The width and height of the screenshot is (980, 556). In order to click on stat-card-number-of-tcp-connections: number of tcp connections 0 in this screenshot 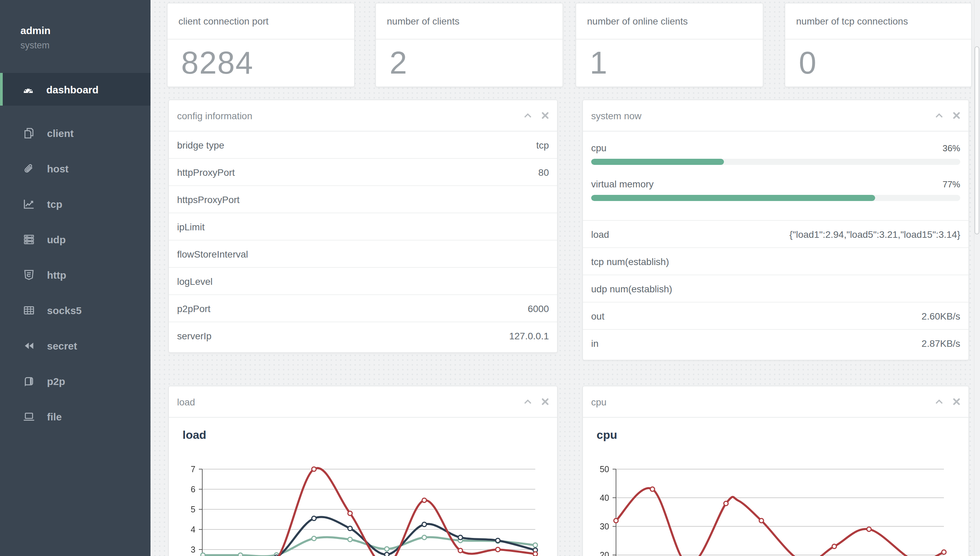, I will do `click(878, 45)`.